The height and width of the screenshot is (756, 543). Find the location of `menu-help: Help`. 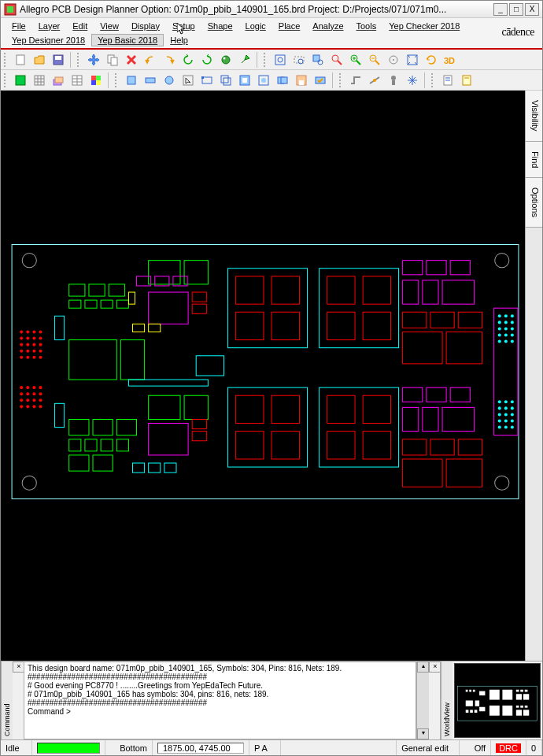

menu-help: Help is located at coordinates (179, 40).